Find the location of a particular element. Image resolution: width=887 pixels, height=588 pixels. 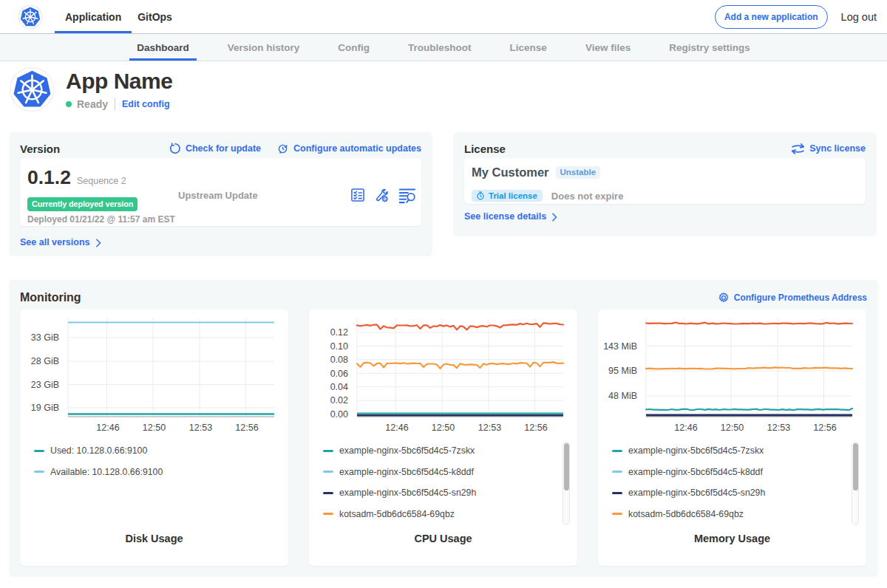

svg-text: 19 GiB is located at coordinates (45, 408).